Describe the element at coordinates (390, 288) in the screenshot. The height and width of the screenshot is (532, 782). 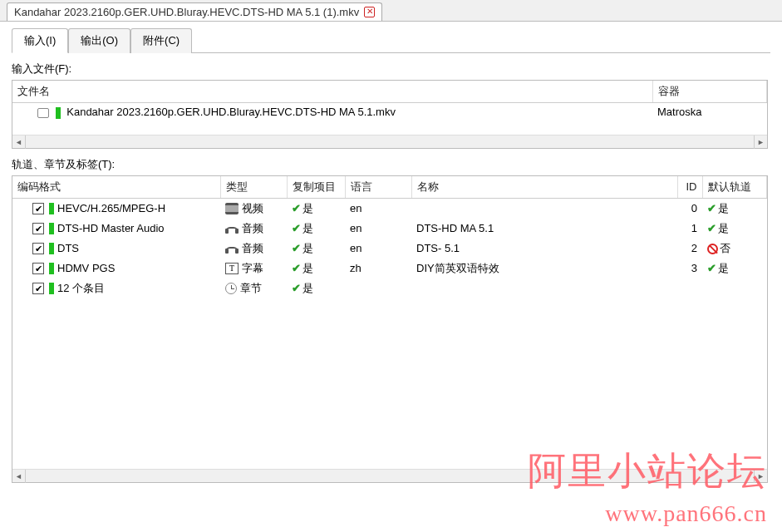
I see `track-row: ✔12 个条目章节✔是` at that location.